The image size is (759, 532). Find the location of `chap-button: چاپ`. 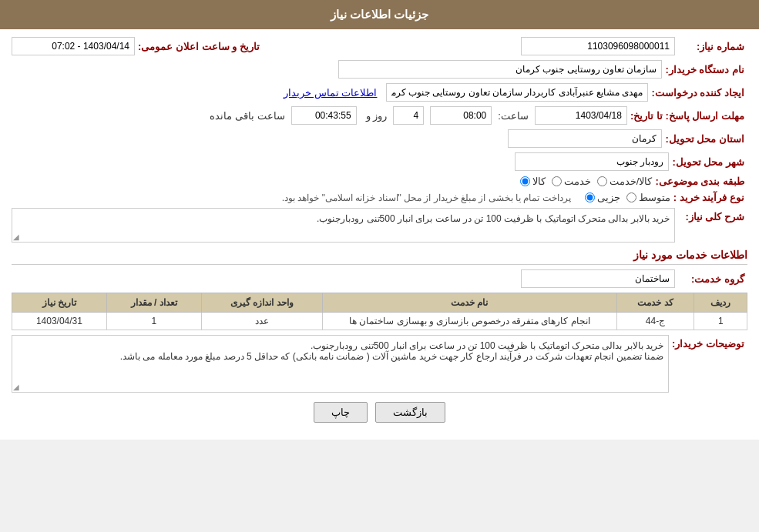

chap-button: چاپ is located at coordinates (341, 413).